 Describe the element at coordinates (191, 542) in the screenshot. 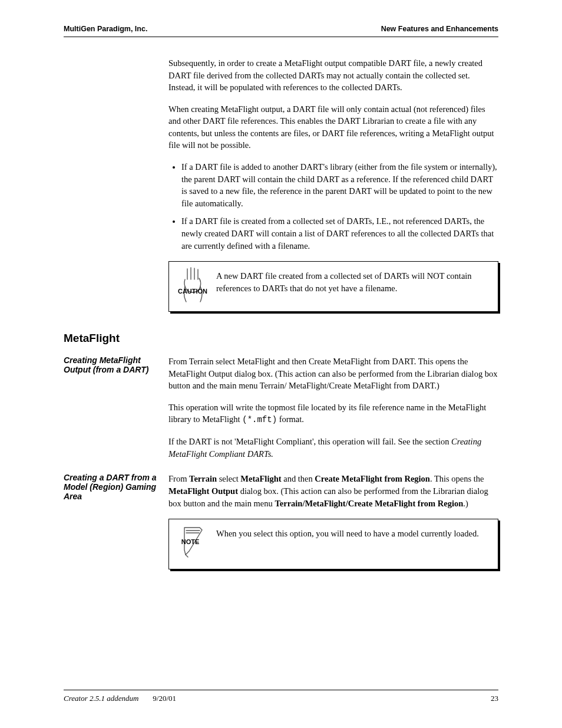

I see `svg-text: NOTE` at that location.